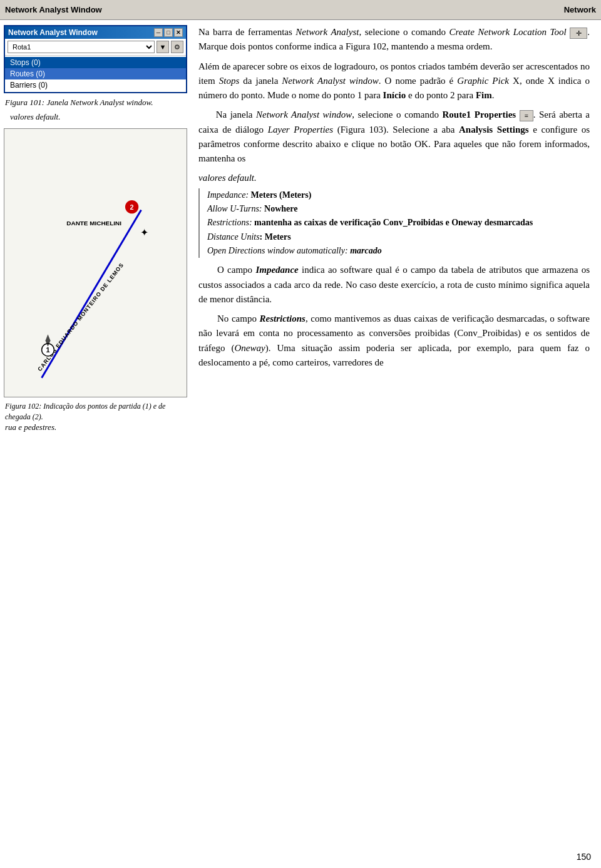  I want to click on close-button: ✕, so click(178, 33).